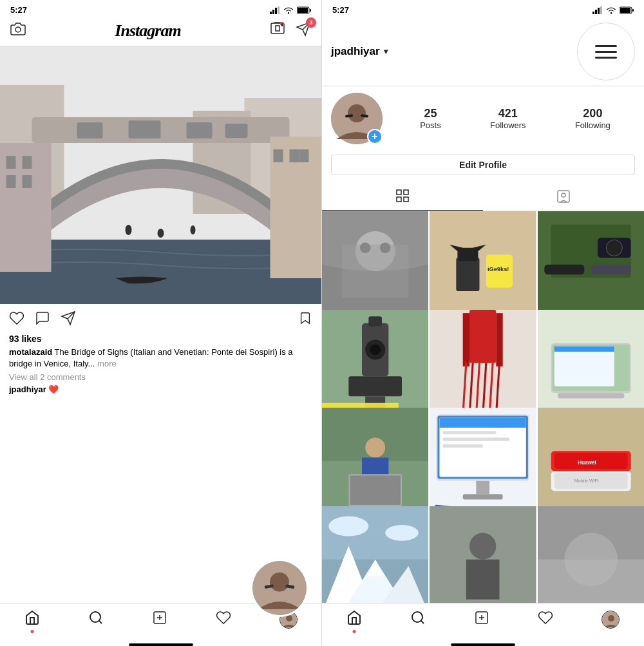  I want to click on heart-icon, so click(17, 318).